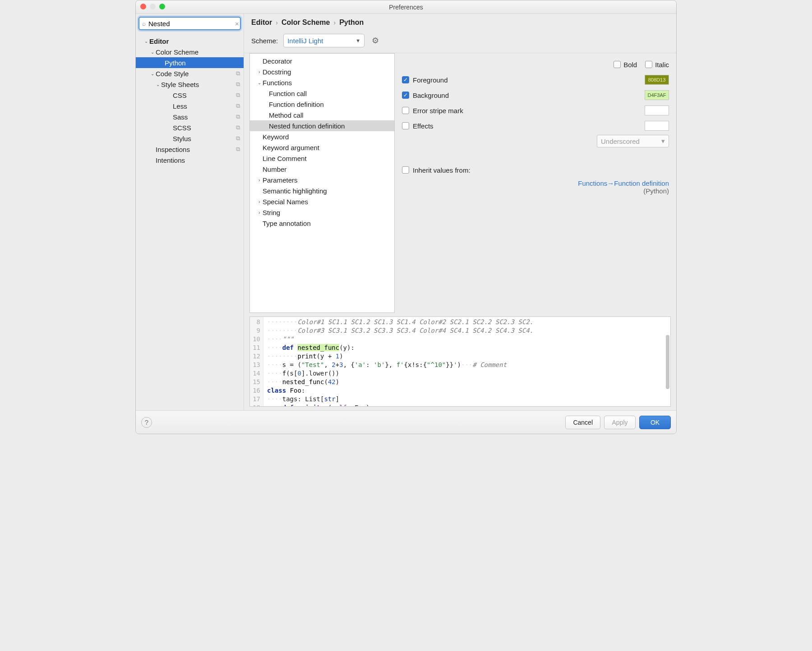 This screenshot has width=812, height=651. Describe the element at coordinates (322, 126) in the screenshot. I see `attribute-item-nested-function-definition: Nested function definition` at that location.